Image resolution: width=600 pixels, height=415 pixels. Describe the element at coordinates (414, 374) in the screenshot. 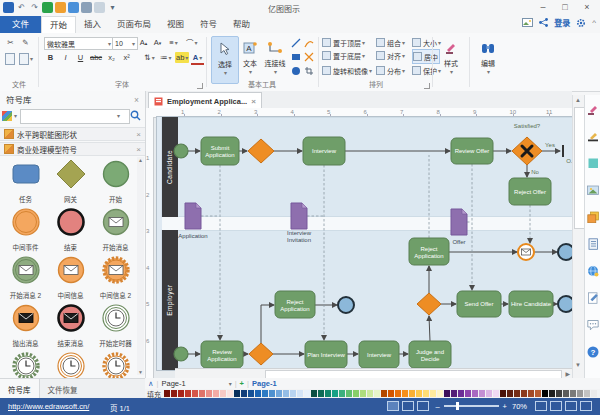

I see `horizontal-scrollbar-thumb` at that location.